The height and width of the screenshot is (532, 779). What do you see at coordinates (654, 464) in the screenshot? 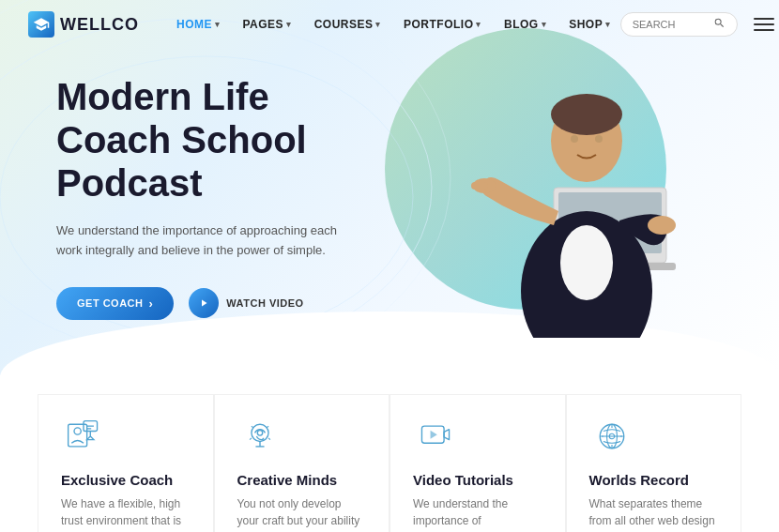
I see `feature-card-worlds-record: Worlds Record What separates theme from …` at bounding box center [654, 464].